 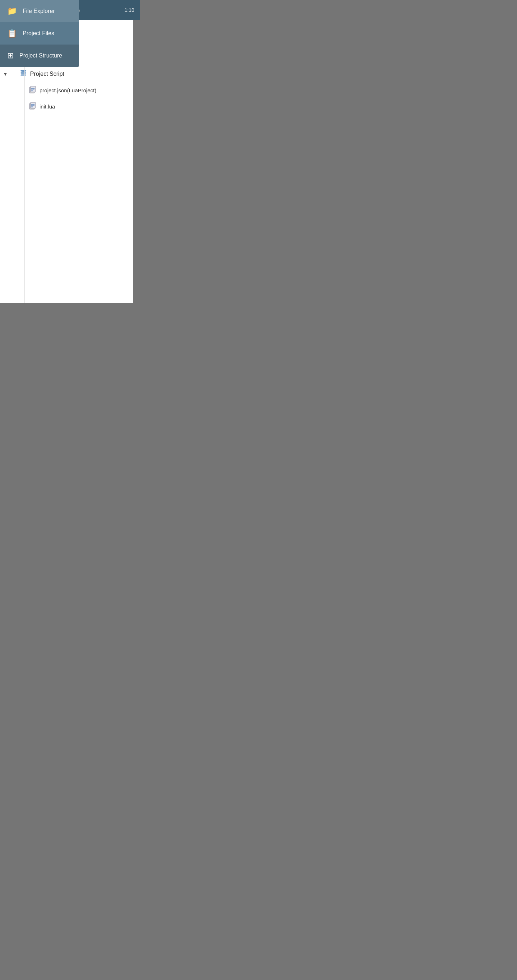 What do you see at coordinates (12, 11) in the screenshot?
I see `folder-icon: 📁` at bounding box center [12, 11].